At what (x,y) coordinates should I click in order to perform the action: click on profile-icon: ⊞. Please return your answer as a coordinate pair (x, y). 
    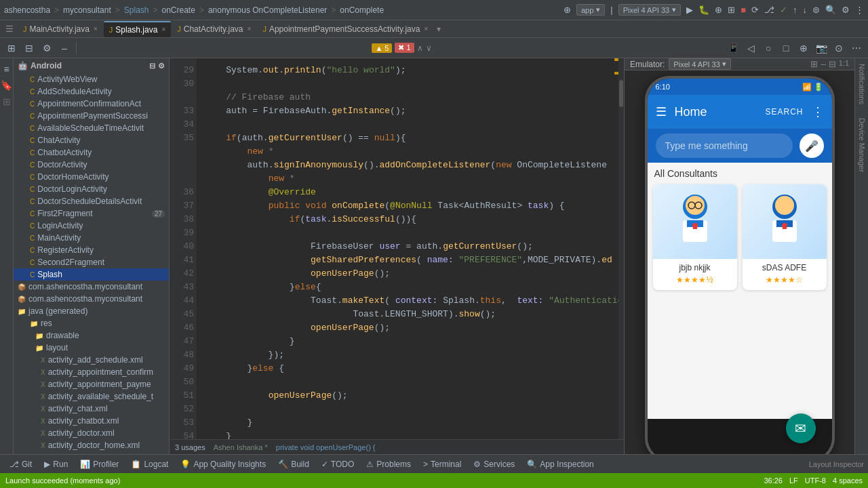
    Looking at the image, I should click on (731, 9).